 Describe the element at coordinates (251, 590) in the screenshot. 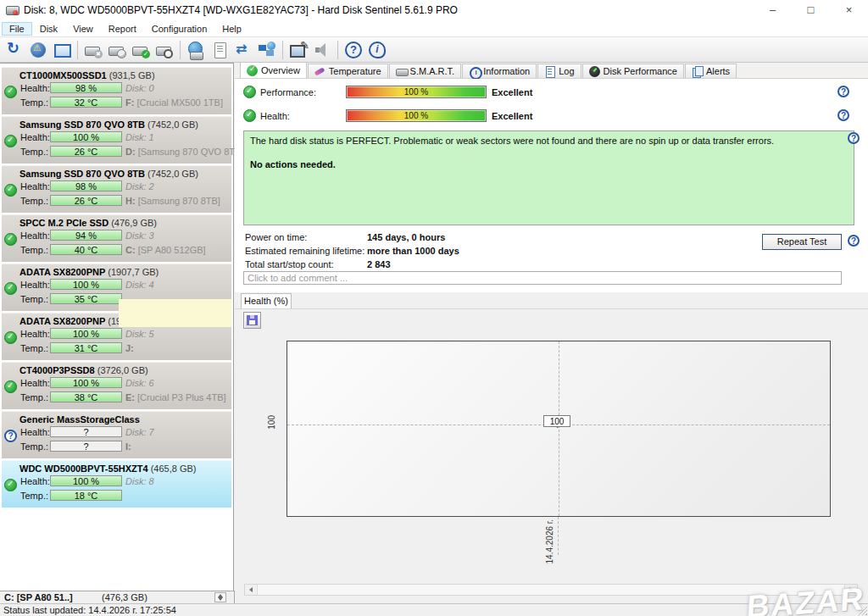

I see `scroll-left-arrow-icon` at that location.